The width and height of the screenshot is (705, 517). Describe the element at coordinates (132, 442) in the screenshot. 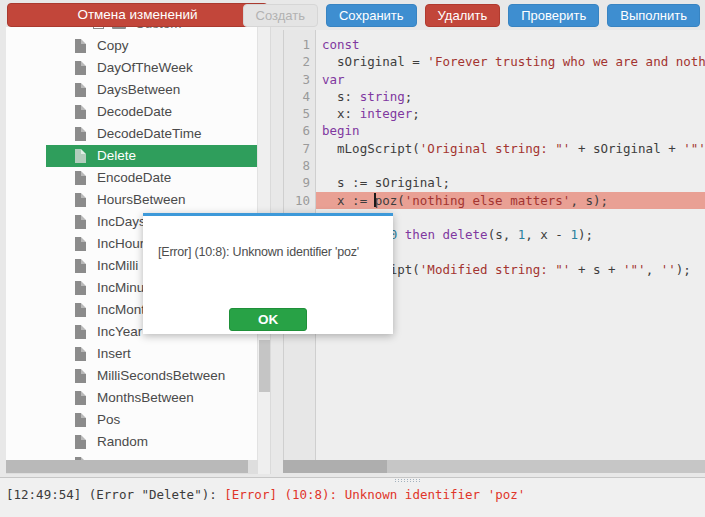

I see `tree-item-random: Random` at that location.